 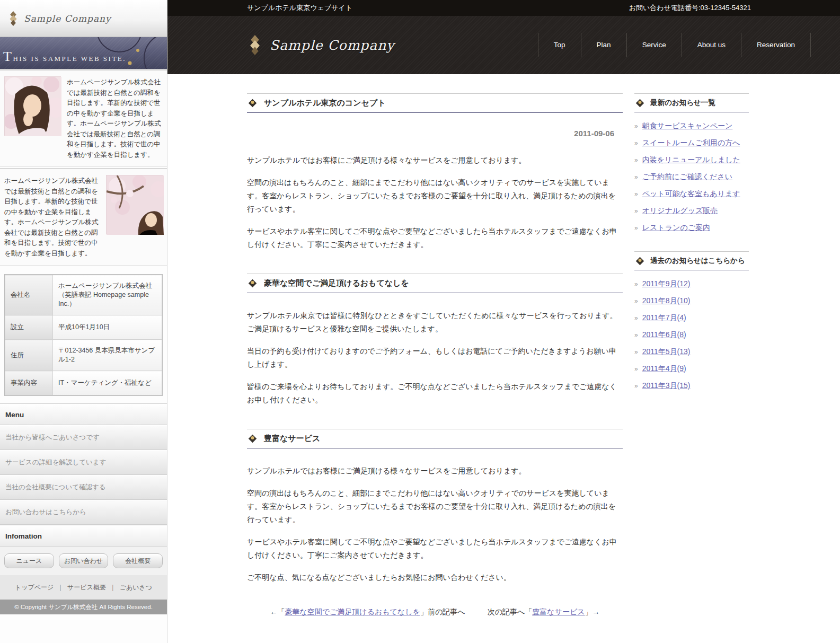 I want to click on article-paragraph: サービスやホテル客室に関してご不明な点やご要望などございましたら当ホテルスタッフ…, so click(x=435, y=238).